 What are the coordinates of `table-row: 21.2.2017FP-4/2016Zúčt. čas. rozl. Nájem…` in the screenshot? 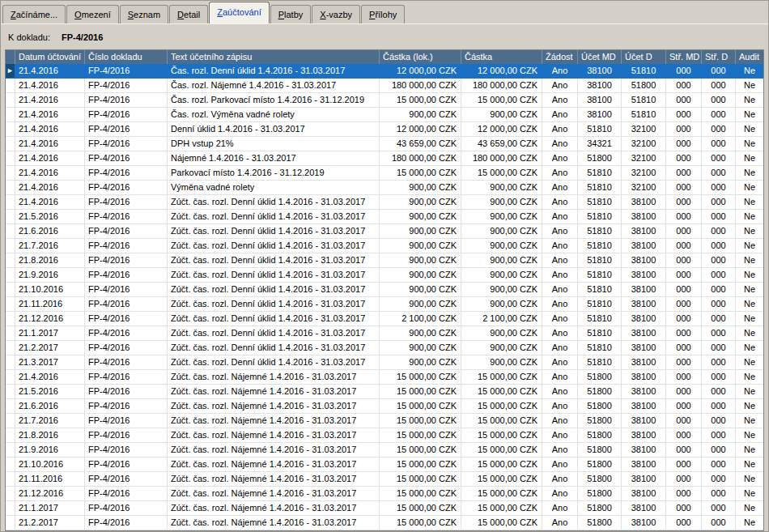 It's located at (384, 523).